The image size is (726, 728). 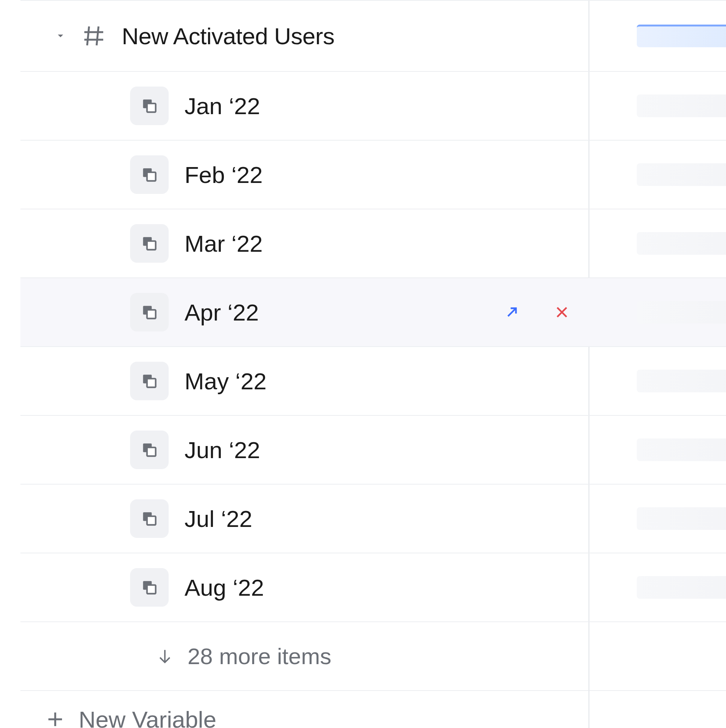 I want to click on list-item-label: May ‘22, so click(x=225, y=381).